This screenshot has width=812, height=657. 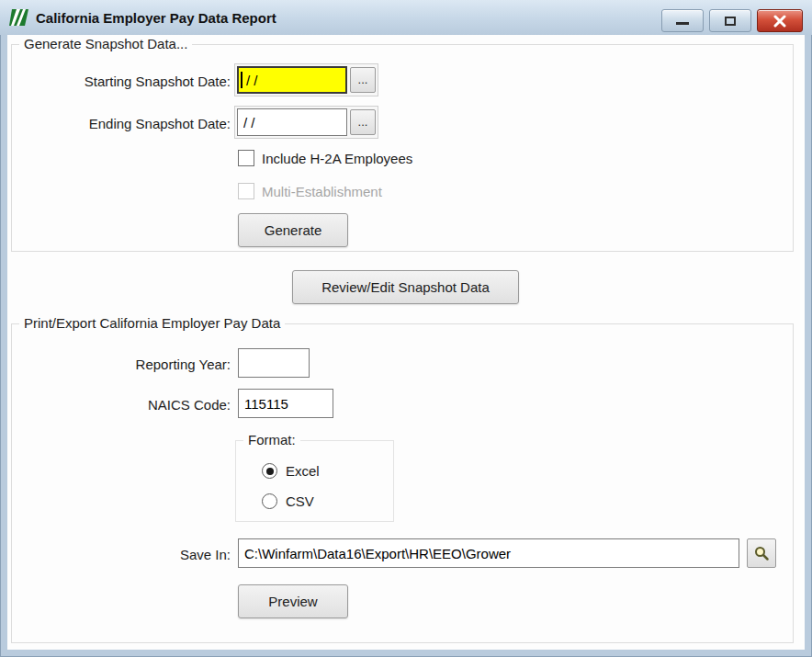 What do you see at coordinates (106, 44) in the screenshot?
I see `generate-section-title: Generate Snapshot Data...` at bounding box center [106, 44].